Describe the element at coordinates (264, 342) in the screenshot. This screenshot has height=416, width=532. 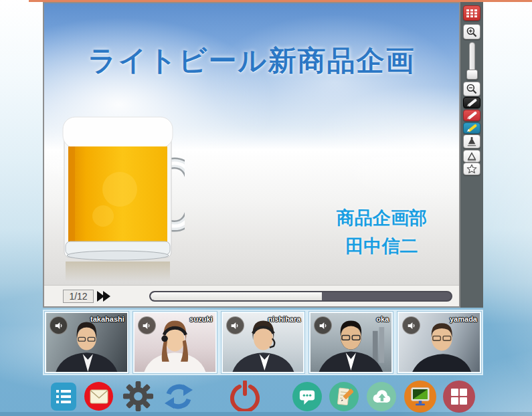
I see `participant-video: nishihara` at that location.